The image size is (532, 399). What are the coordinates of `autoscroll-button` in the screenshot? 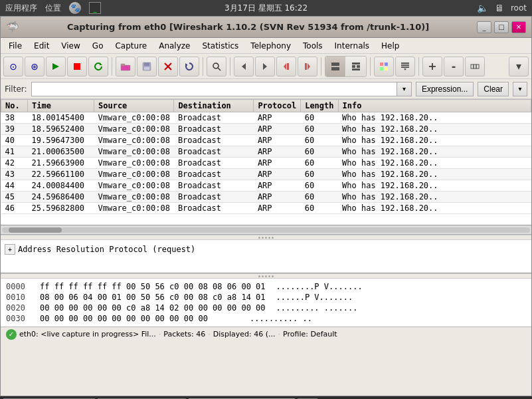 It's located at (405, 66).